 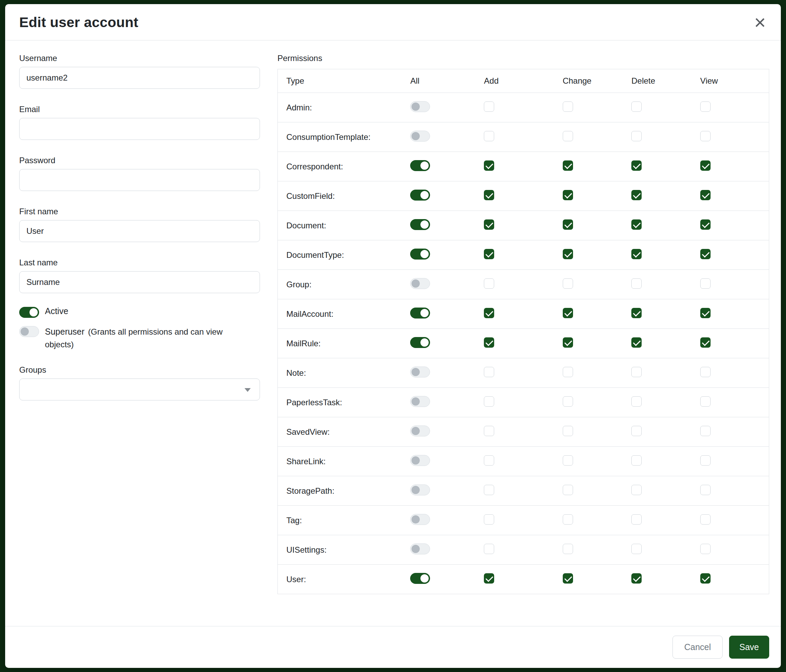 I want to click on save-button: Save, so click(x=749, y=647).